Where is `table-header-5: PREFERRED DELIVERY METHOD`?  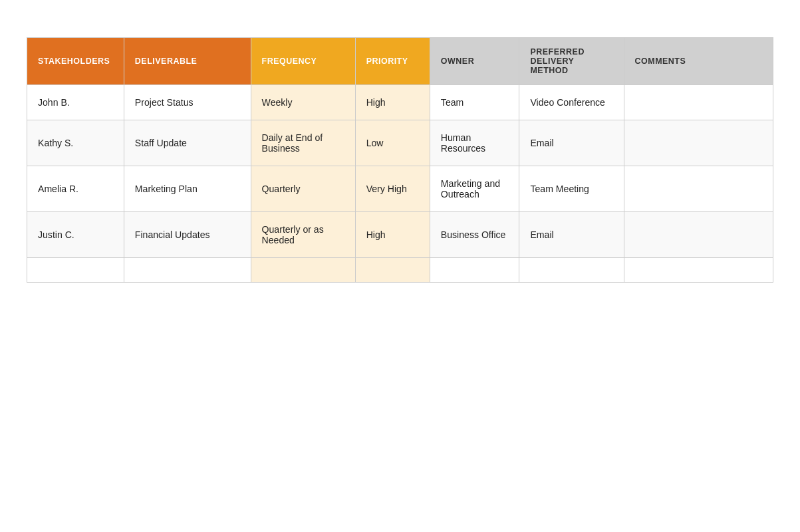
table-header-5: PREFERRED DELIVERY METHOD is located at coordinates (572, 61).